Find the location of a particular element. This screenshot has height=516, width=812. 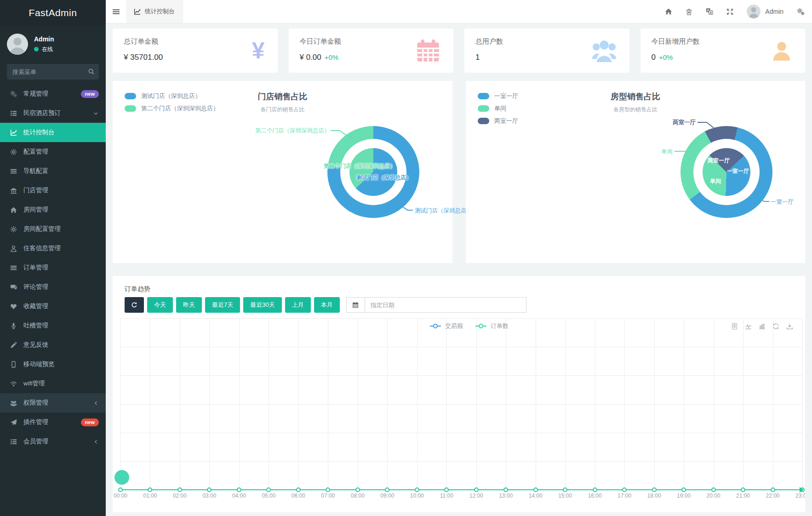

legend-label: 交易额 is located at coordinates (454, 326).